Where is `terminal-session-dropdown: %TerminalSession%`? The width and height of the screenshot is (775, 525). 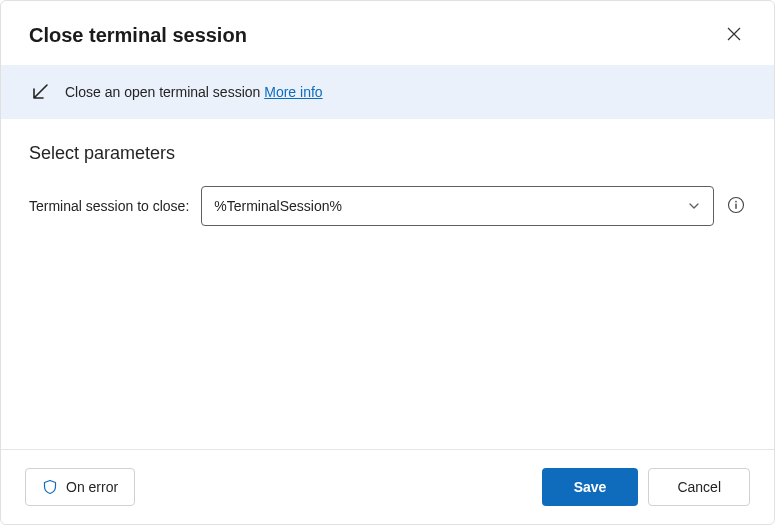 terminal-session-dropdown: %TerminalSession% is located at coordinates (458, 206).